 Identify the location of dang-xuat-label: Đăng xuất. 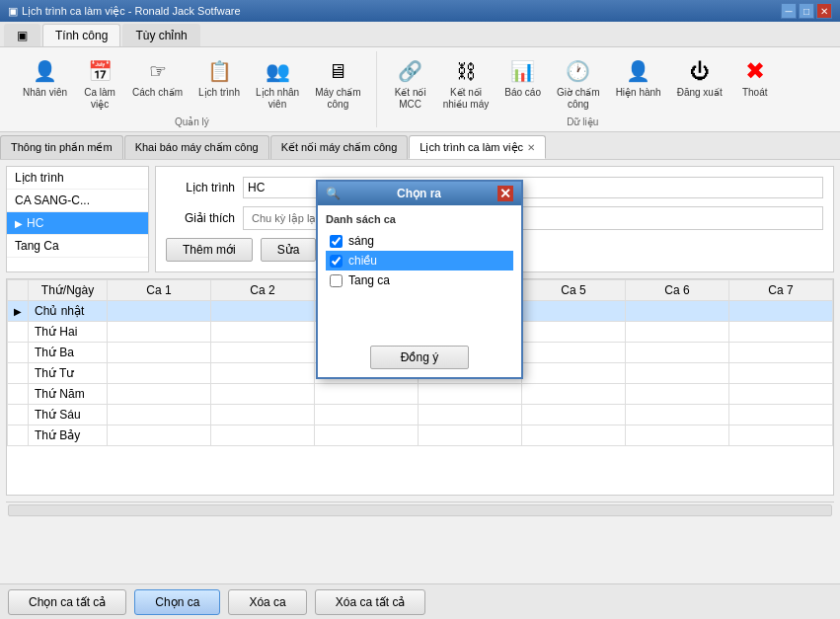
(700, 93).